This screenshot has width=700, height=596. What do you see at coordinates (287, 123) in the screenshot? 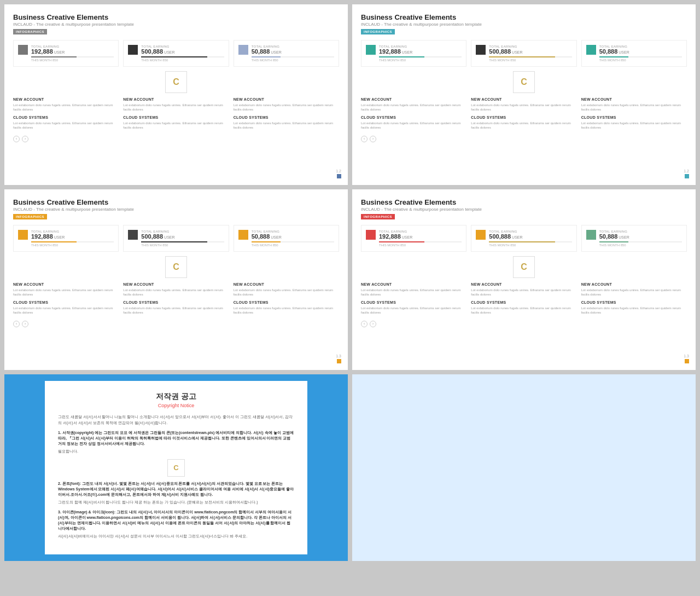
I see `info-5: CLOUD SYSTEMS Lot exlaborium dolo runes …` at bounding box center [287, 123].